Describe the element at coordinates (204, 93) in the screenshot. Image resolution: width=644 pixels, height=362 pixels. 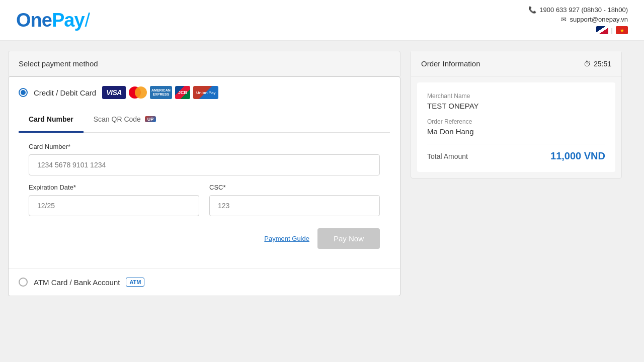
I see `credit-card-option-header: Credit / Debit Card VISA AMERICANEXPRESS` at that location.